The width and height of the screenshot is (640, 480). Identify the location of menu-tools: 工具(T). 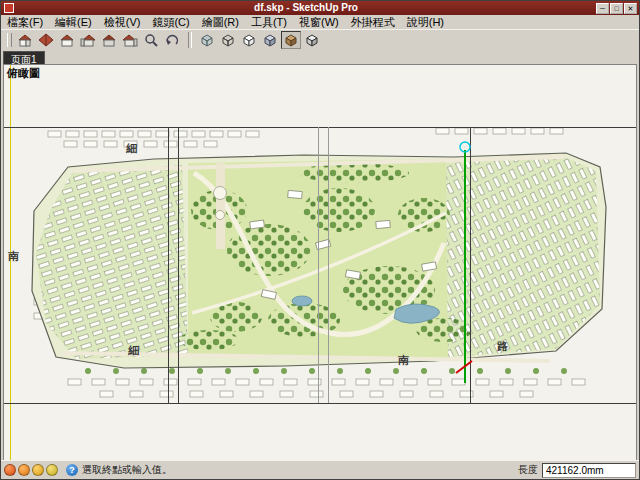
(269, 22).